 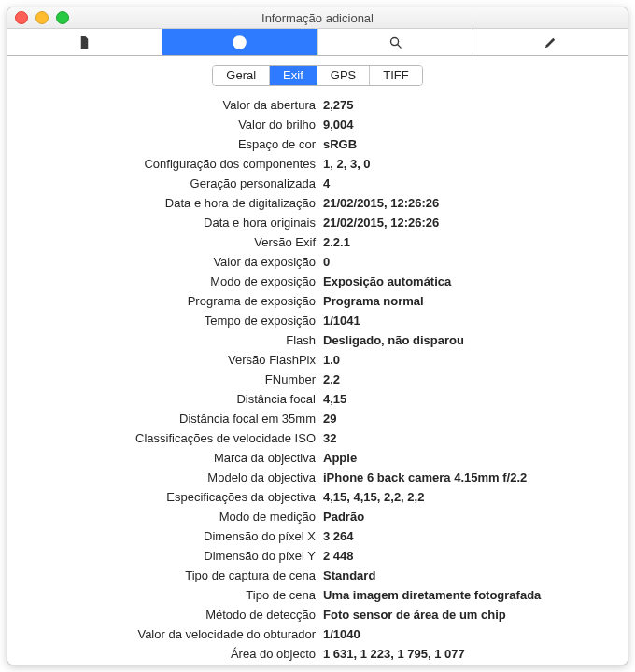 I want to click on metadata-row: Configuração dos componentes1, 2, 3, 0, so click(x=313, y=164).